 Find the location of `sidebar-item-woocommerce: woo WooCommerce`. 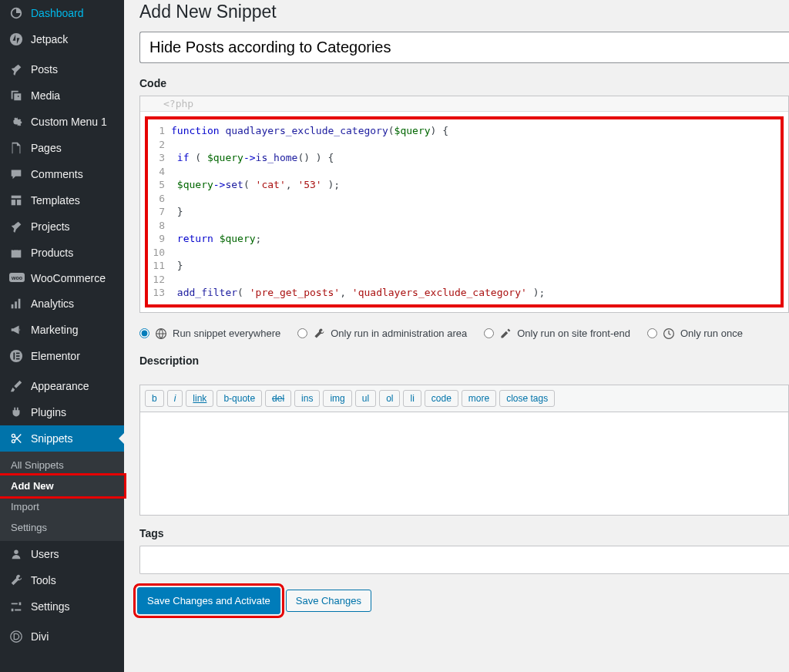

sidebar-item-woocommerce: woo WooCommerce is located at coordinates (62, 278).